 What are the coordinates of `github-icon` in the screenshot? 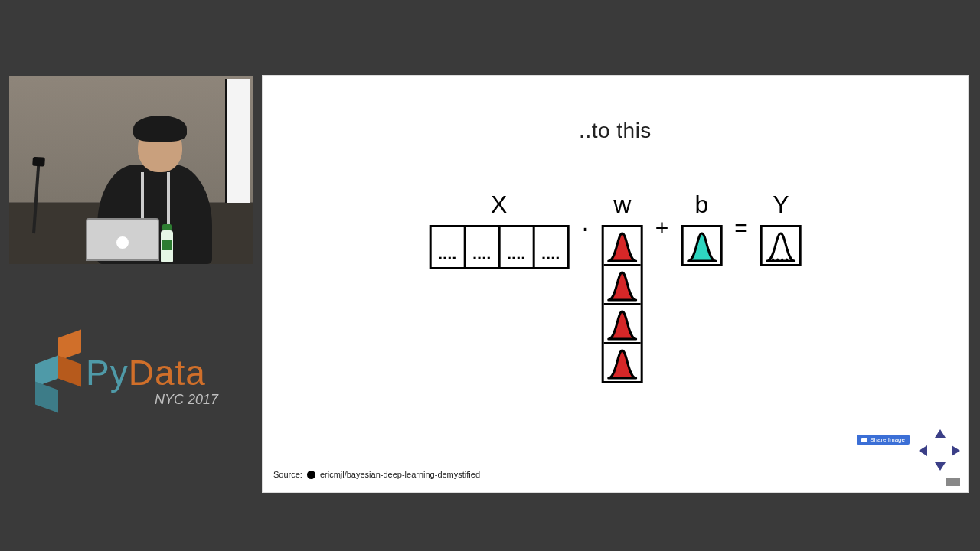 It's located at (311, 474).